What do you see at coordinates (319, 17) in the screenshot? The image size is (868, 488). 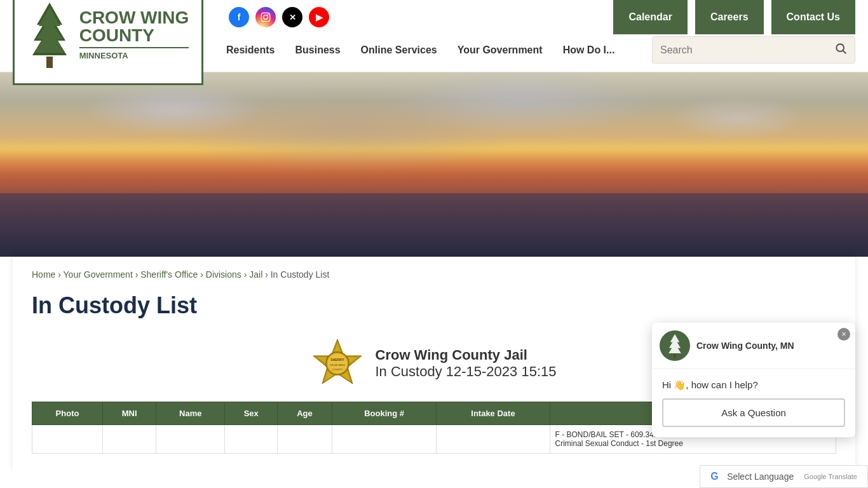 I see `youtube-icon: ▶` at bounding box center [319, 17].